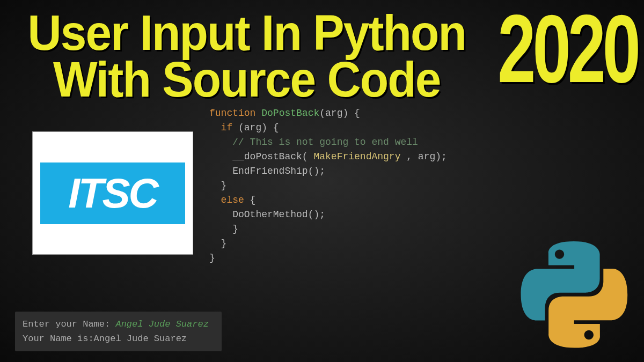  I want to click on console-line-1: Enter your Name: Angel Jude Suarez, so click(118, 324).